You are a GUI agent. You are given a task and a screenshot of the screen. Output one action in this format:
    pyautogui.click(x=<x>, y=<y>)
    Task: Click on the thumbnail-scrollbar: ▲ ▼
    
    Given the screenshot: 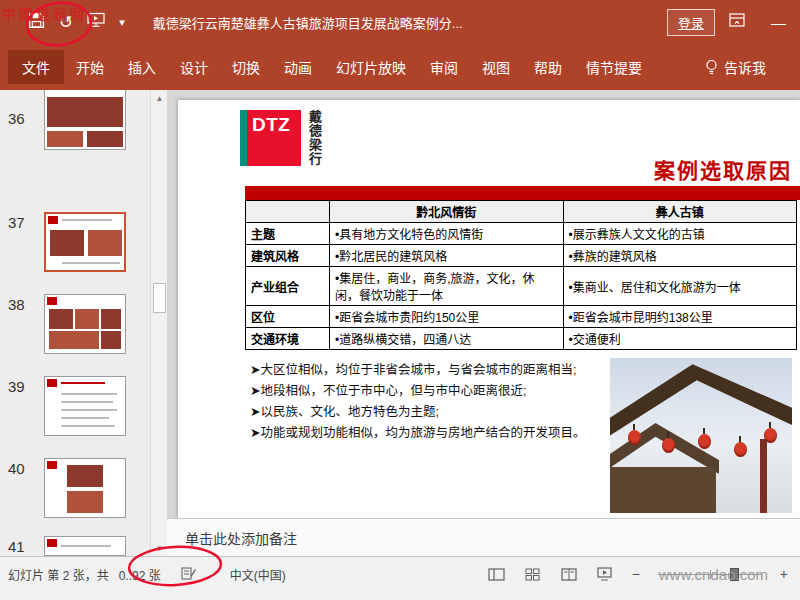 What is the action you would take?
    pyautogui.click(x=158, y=323)
    